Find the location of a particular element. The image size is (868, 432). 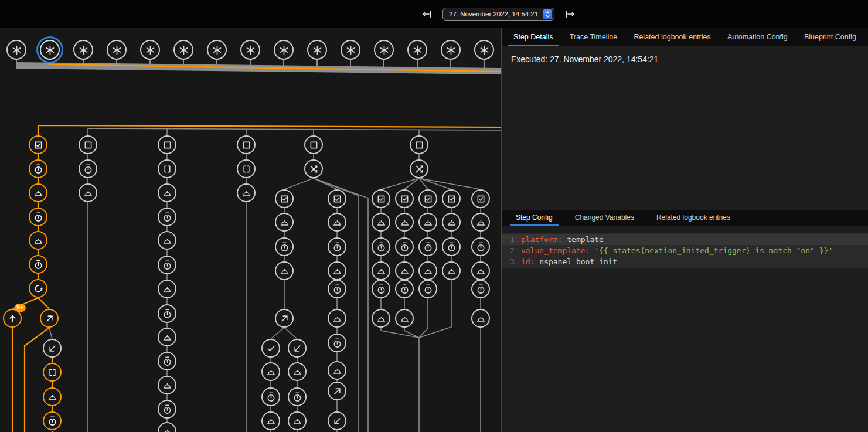

previous-run-button is located at coordinates (427, 14).